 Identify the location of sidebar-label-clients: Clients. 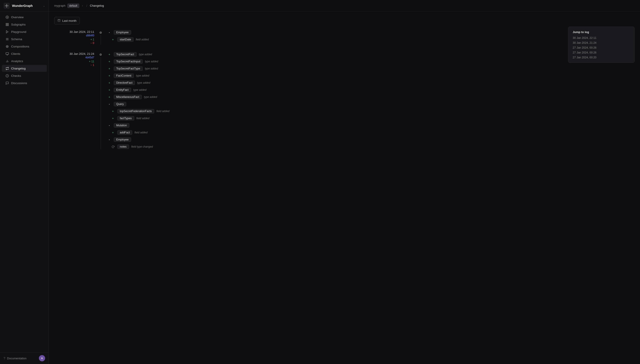
(16, 54).